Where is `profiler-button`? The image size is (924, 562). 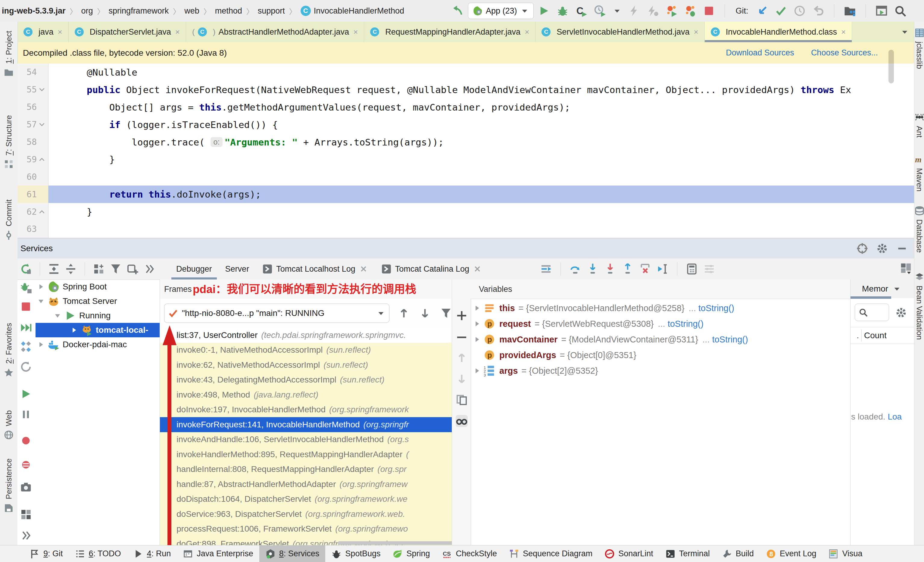
profiler-button is located at coordinates (600, 11).